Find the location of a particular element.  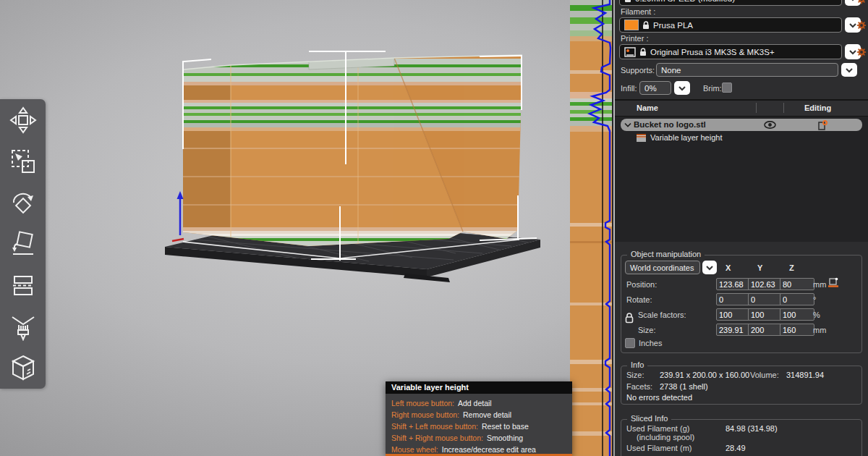

vlh-title: Variable layer height is located at coordinates (479, 388).